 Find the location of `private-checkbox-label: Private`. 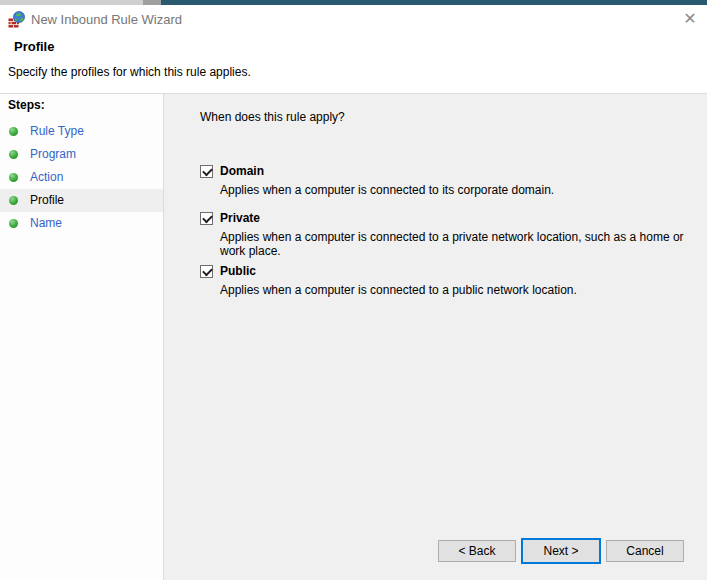

private-checkbox-label: Private is located at coordinates (240, 218).